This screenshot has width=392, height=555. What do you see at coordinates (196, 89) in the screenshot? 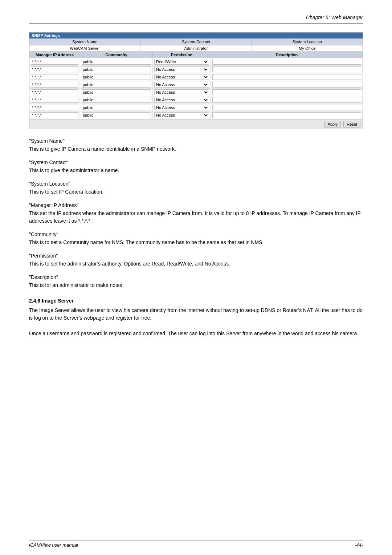
I see `snmp-rows-container: Read/WriteReadNo AccessRead/WriteReadNo …` at bounding box center [196, 89].